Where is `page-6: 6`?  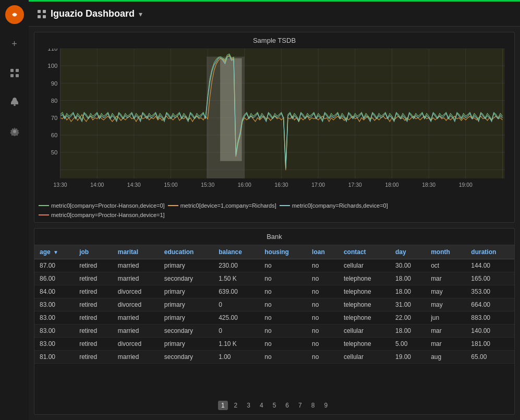 page-6: 6 is located at coordinates (287, 405).